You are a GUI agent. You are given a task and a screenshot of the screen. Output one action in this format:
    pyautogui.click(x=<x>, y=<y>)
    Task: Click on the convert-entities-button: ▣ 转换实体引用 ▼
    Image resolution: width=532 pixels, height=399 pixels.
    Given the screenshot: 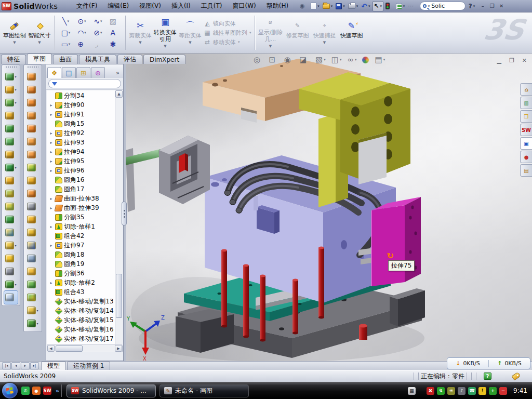 What is the action you would take?
    pyautogui.click(x=165, y=33)
    